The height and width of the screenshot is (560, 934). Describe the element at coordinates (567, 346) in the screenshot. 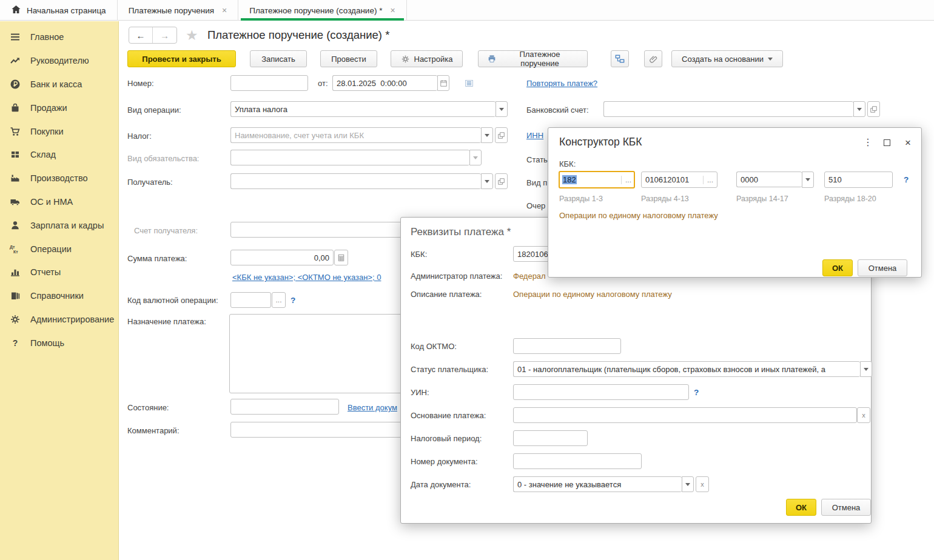

I see `oktmo-input` at that location.